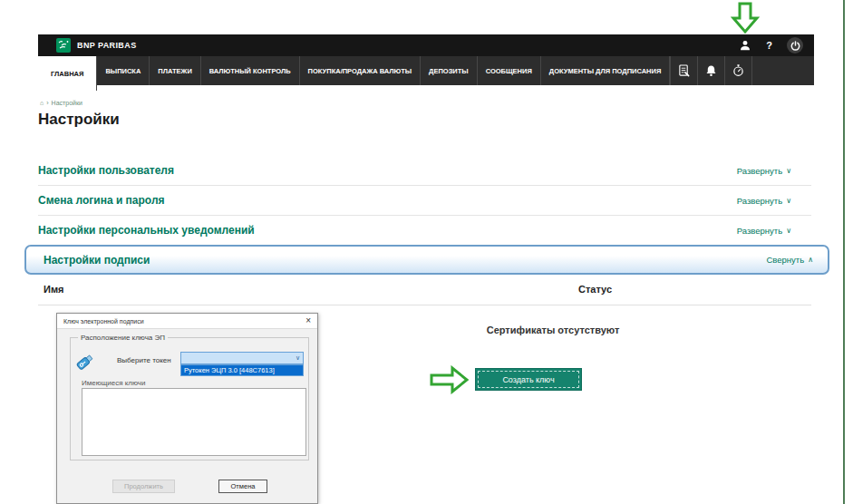 The height and width of the screenshot is (504, 853). What do you see at coordinates (84, 363) in the screenshot?
I see `usb-token-icon` at bounding box center [84, 363].